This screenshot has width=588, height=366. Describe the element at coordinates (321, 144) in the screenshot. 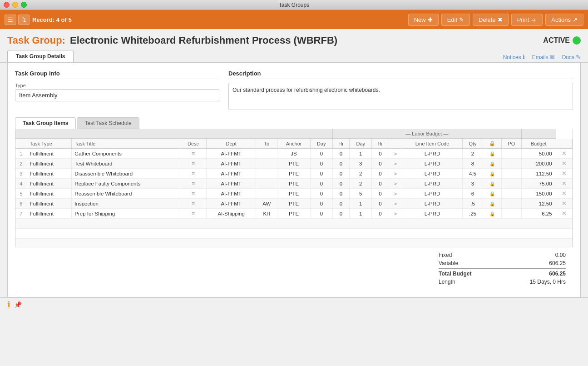

I see `col-header-start-day: Day` at that location.